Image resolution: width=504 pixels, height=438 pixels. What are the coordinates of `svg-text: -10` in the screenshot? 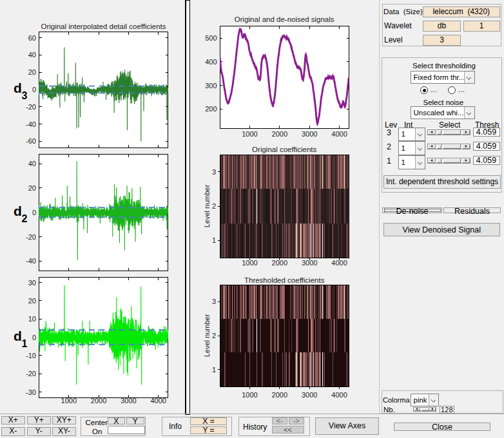 It's located at (31, 356).